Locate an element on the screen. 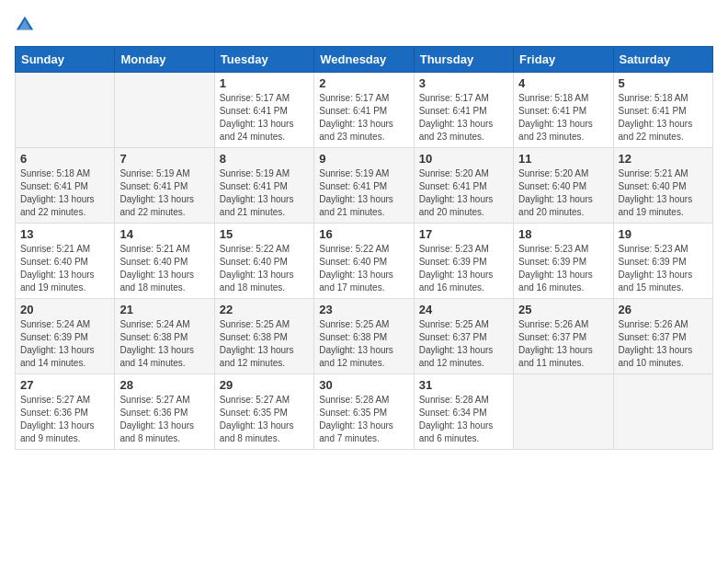 The image size is (728, 563). day-number: 22 is located at coordinates (265, 309).